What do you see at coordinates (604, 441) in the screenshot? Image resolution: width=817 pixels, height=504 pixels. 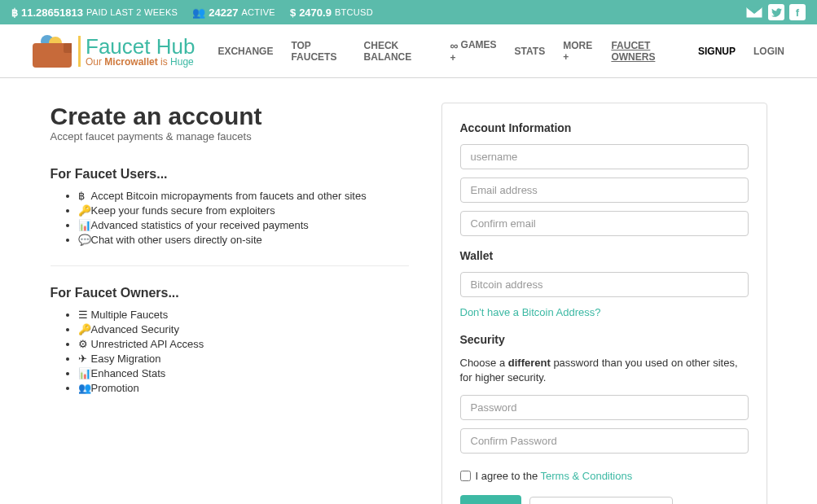 I see `confirm-password-field` at bounding box center [604, 441].